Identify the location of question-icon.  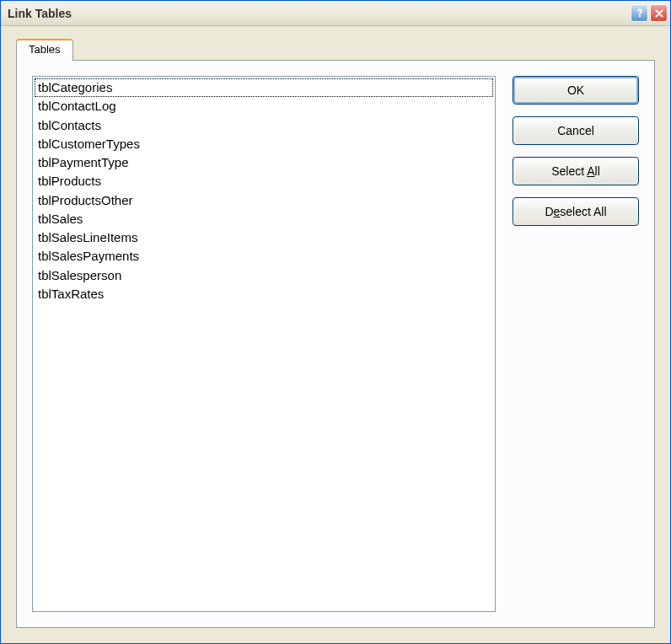
(640, 13).